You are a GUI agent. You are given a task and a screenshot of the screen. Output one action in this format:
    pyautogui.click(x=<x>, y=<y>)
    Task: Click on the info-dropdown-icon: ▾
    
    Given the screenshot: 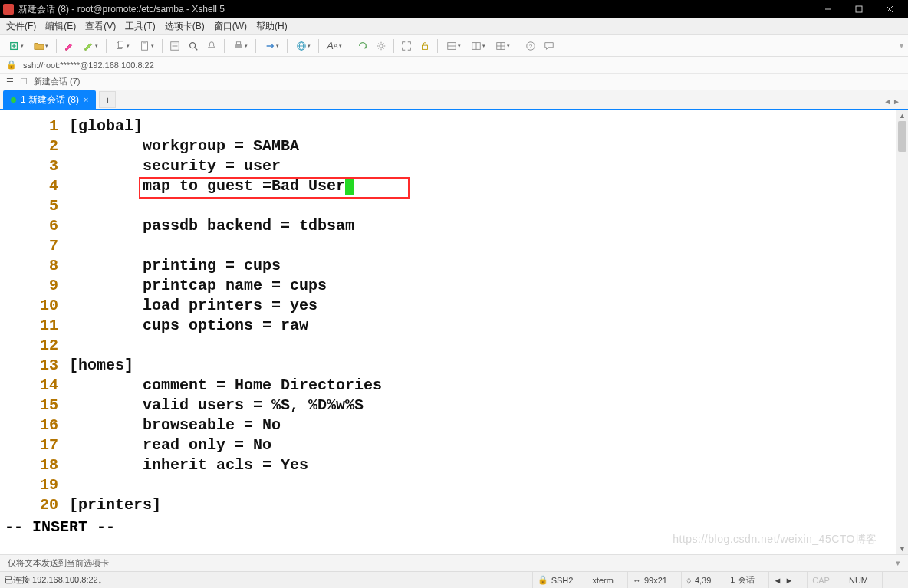 What is the action you would take?
    pyautogui.click(x=898, y=563)
    